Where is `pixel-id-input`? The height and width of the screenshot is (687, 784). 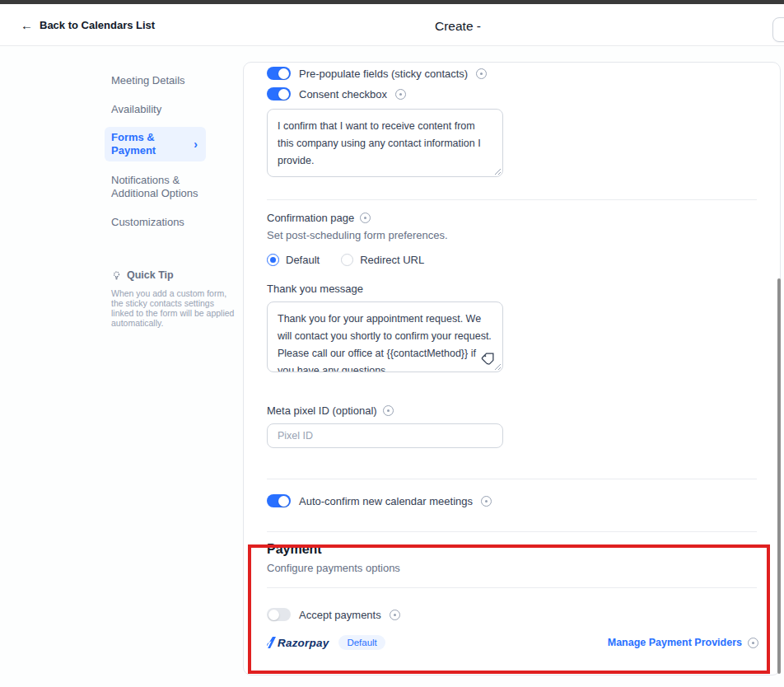 pixel-id-input is located at coordinates (385, 436).